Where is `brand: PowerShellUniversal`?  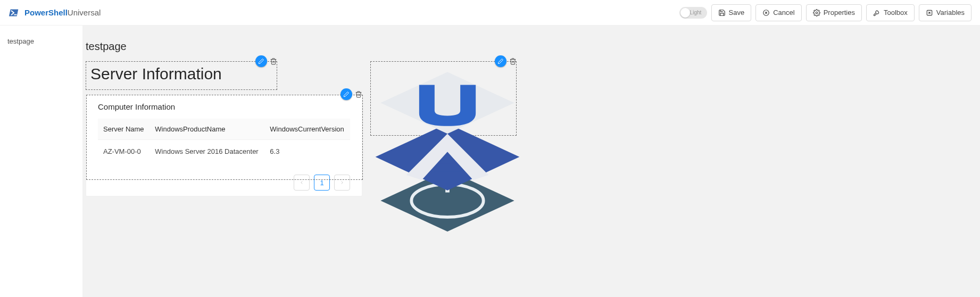 brand: PowerShellUniversal is located at coordinates (54, 13).